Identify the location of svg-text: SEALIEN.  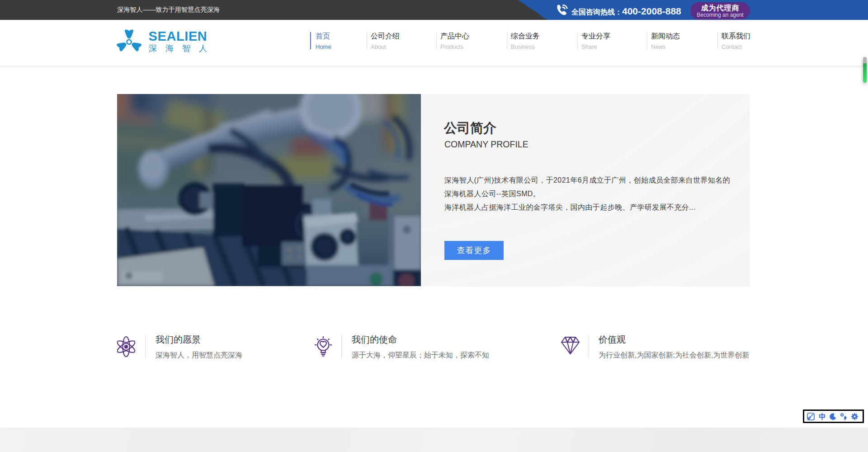
(178, 36).